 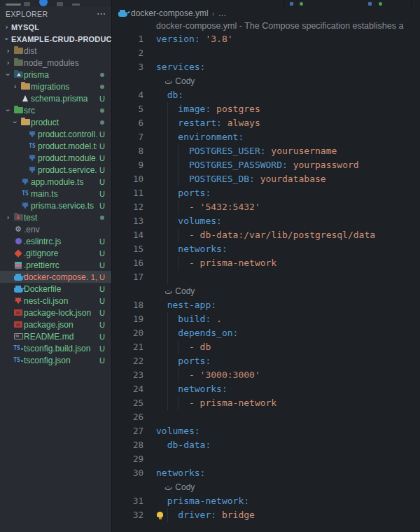 I want to click on tree-item-nest-cli-json: nest-cli.jsonU, so click(x=56, y=301).